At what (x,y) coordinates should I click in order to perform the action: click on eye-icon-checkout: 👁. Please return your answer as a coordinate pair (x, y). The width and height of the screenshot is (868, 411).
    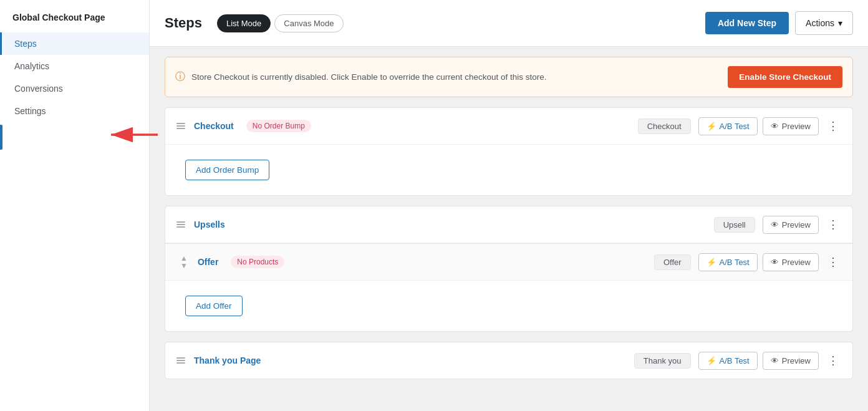
    Looking at the image, I should click on (774, 126).